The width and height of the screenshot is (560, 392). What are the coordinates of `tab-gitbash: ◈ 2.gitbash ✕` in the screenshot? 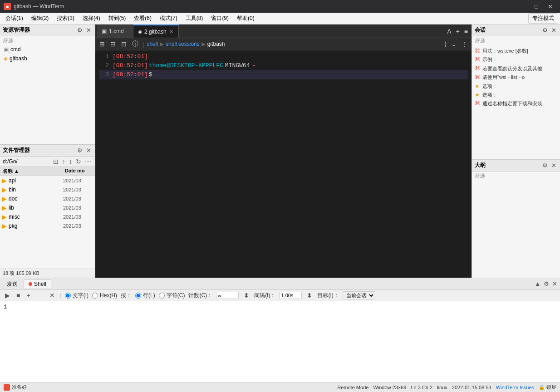 It's located at (156, 31).